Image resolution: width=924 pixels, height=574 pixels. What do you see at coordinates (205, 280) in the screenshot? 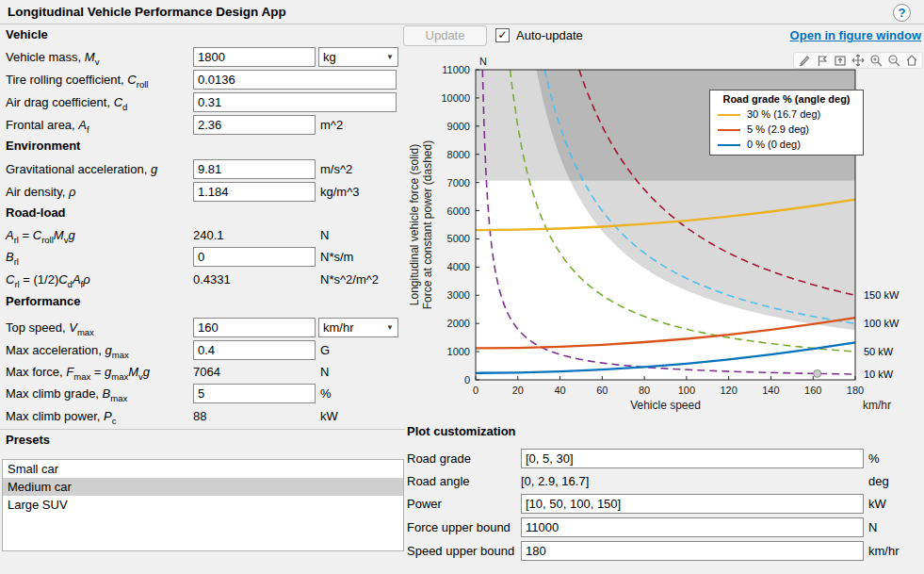
I see `c-rl-row: Crl = (1/2)CdAfρ 0.4331 N*s^2/m^2` at bounding box center [205, 280].